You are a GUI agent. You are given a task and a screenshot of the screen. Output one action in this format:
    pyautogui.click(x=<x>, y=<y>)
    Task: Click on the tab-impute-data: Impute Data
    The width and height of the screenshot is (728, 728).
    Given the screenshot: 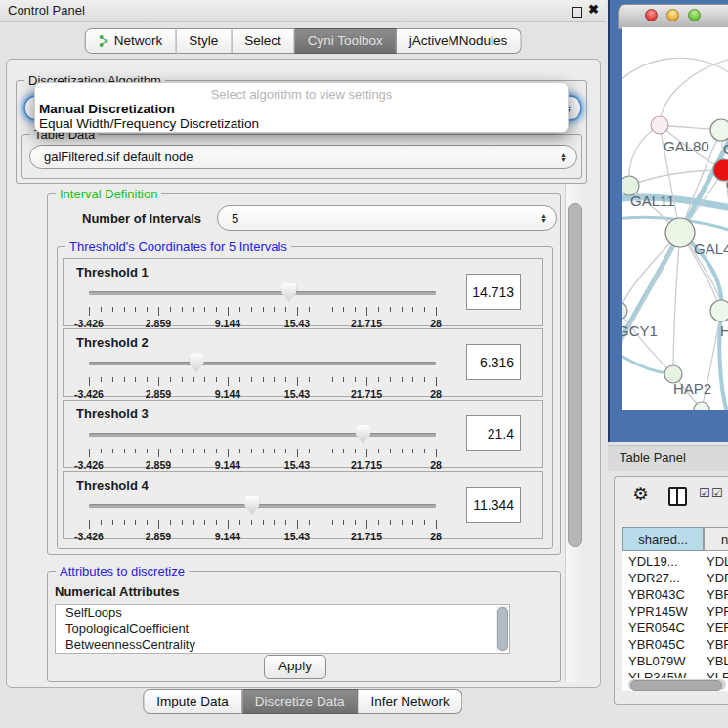 What is the action you would take?
    pyautogui.click(x=193, y=702)
    